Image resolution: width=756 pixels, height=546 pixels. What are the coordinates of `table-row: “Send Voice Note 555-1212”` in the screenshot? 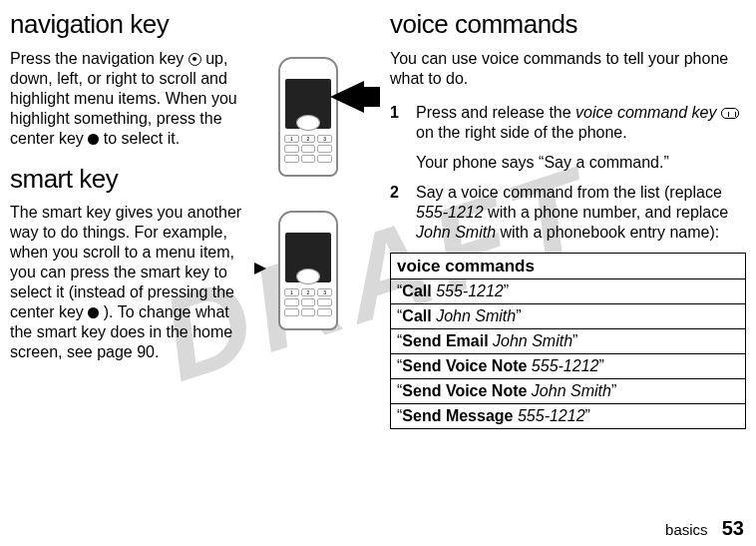 It's located at (568, 365).